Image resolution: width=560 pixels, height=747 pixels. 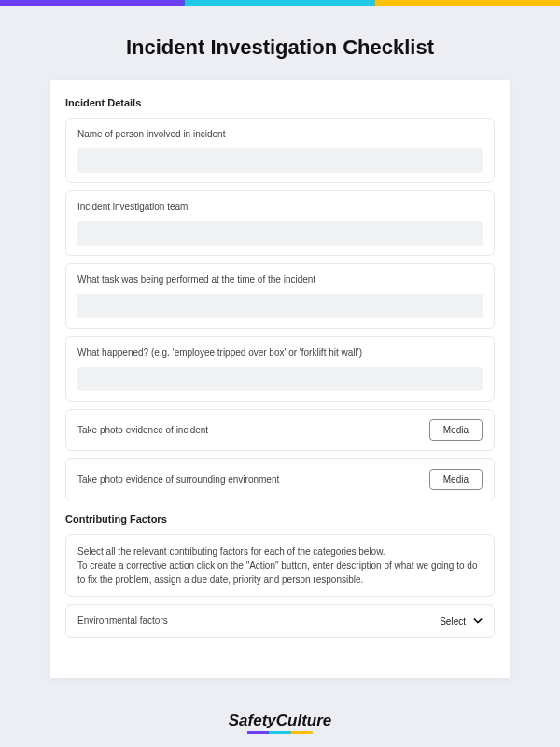 What do you see at coordinates (455, 430) in the screenshot?
I see `media-button-incident: Media` at bounding box center [455, 430].